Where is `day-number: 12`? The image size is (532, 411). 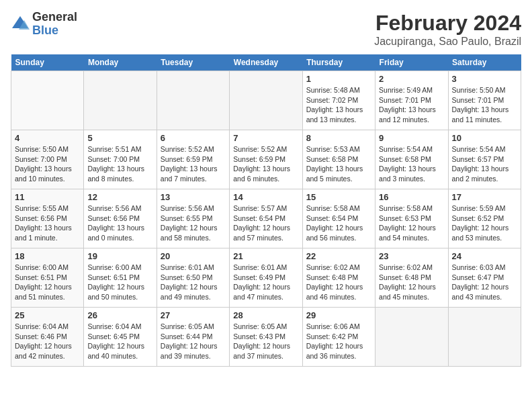
day-number: 12 is located at coordinates (120, 197).